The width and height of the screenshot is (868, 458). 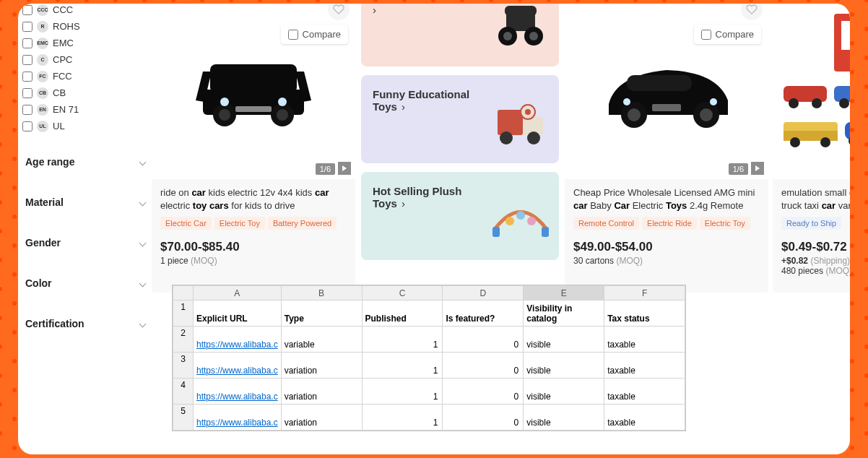 What do you see at coordinates (64, 43) in the screenshot?
I see `cert-label: EMC` at bounding box center [64, 43].